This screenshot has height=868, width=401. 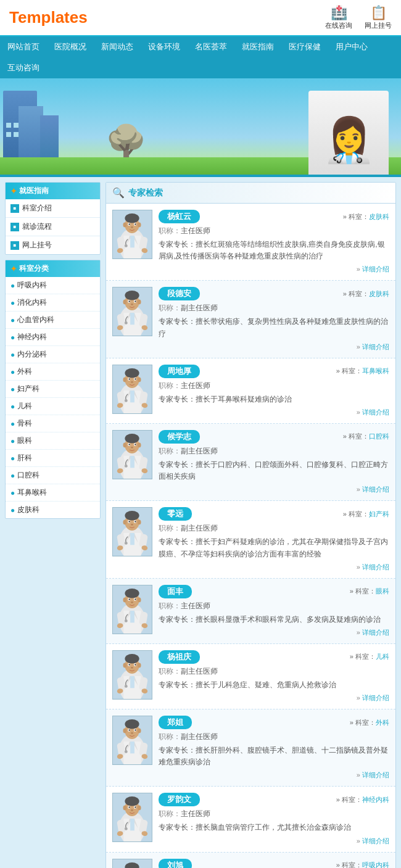 What do you see at coordinates (274, 606) in the screenshot?
I see `doctor-title-5: 职称：主任医师` at bounding box center [274, 606].